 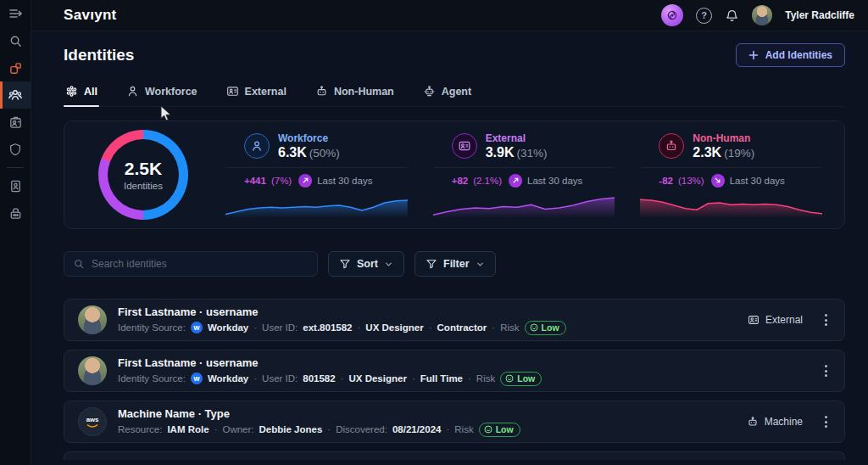 I want to click on sidebar-item-integrations, so click(x=15, y=68).